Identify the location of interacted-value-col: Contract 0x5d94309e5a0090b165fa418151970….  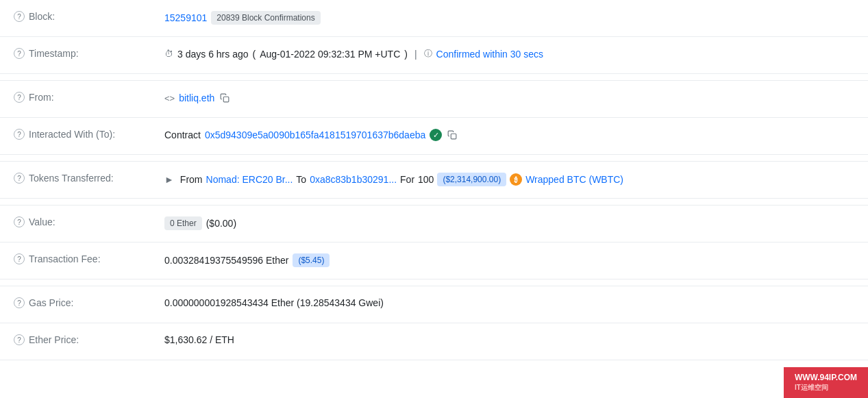
(510, 134).